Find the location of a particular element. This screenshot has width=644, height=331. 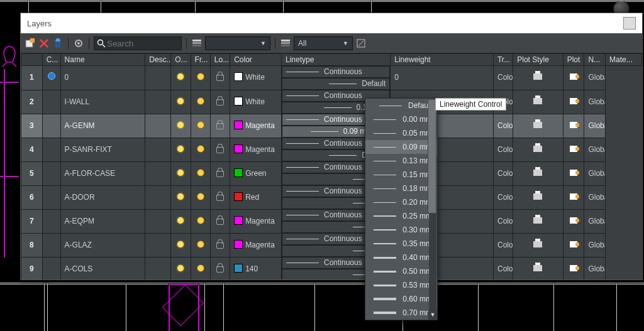

layer-states-icon is located at coordinates (197, 43).